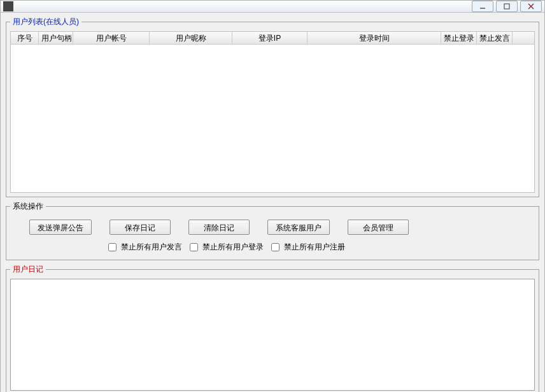 This screenshot has width=545, height=392. I want to click on nologin-all-checkbox, so click(194, 247).